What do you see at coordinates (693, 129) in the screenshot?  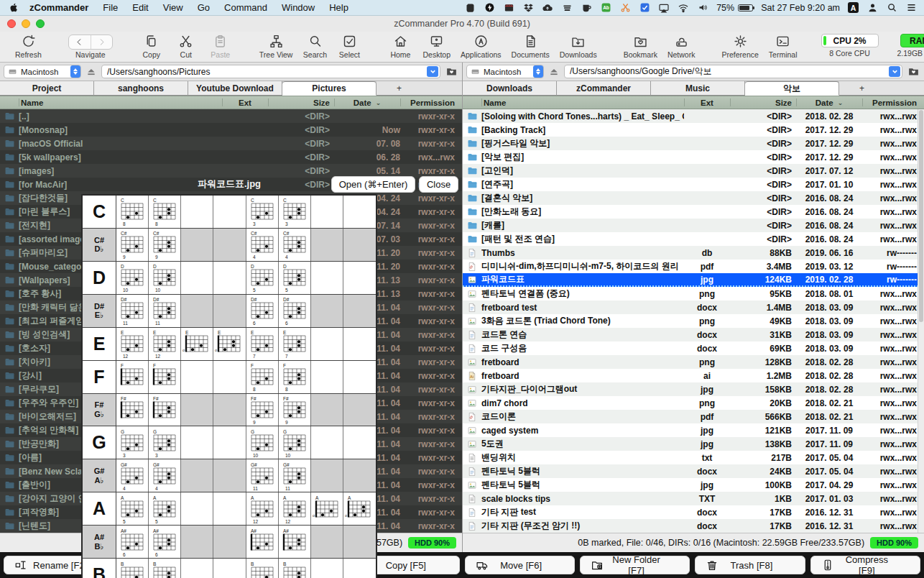 I see `right-file-row: [Backing Track]<DIR>2017. 12. 29rwx...rw…` at bounding box center [693, 129].